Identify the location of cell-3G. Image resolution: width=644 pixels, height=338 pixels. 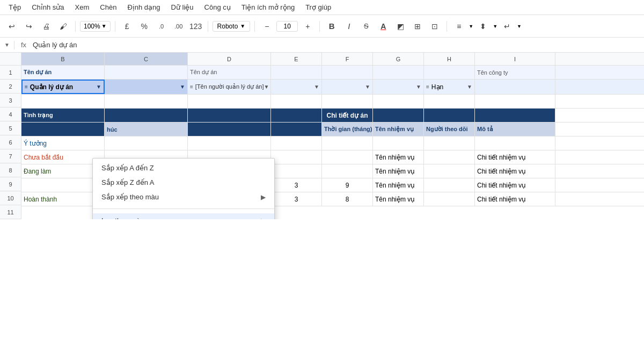
(398, 101).